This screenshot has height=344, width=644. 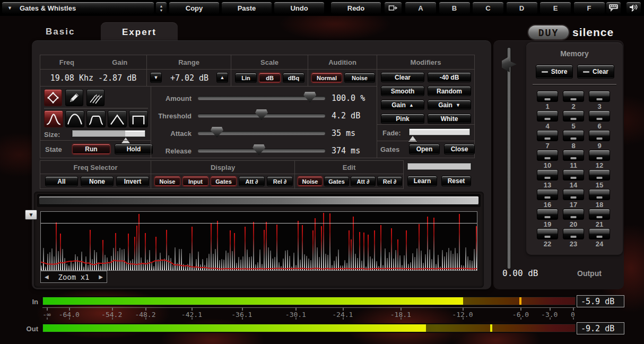 I want to click on node-tool-button, so click(x=53, y=98).